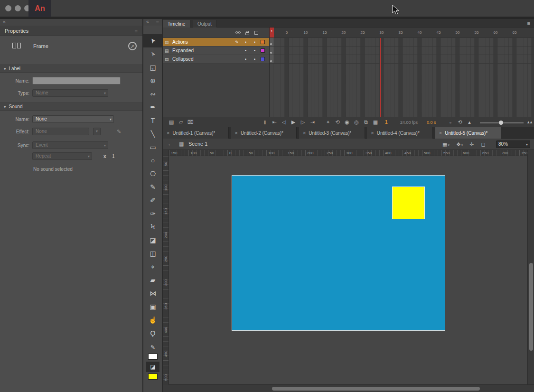  Describe the element at coordinates (190, 122) in the screenshot. I see `delete-layer-button: ⌧` at that location.